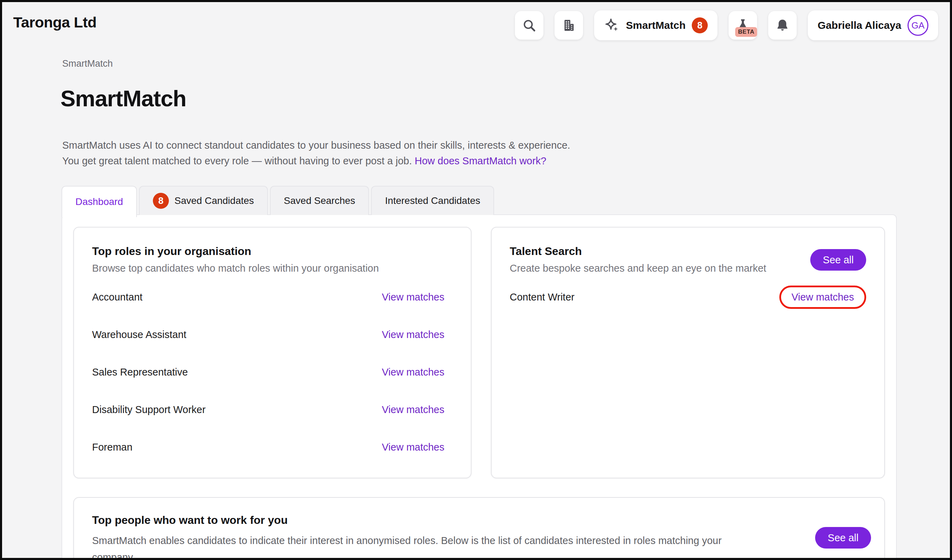  Describe the element at coordinates (161, 201) in the screenshot. I see `saved-candidates-count-badge: 8` at that location.